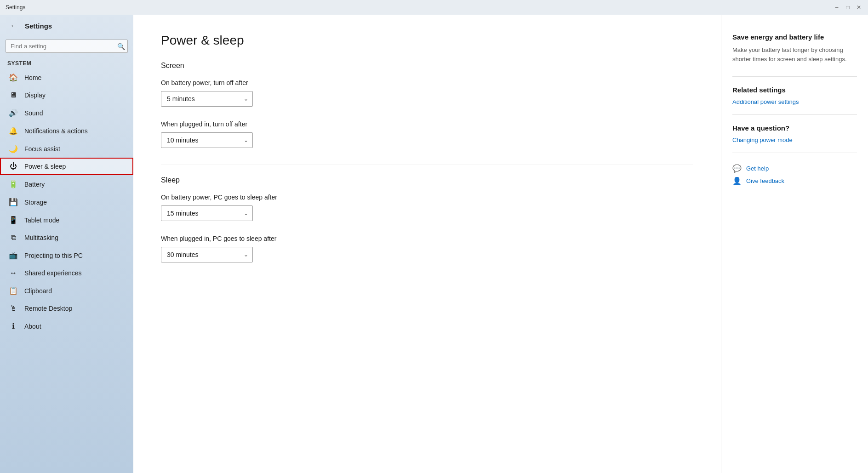 Image resolution: width=868 pixels, height=473 pixels. I want to click on sidebar-item-display: 🖥 Display, so click(67, 95).